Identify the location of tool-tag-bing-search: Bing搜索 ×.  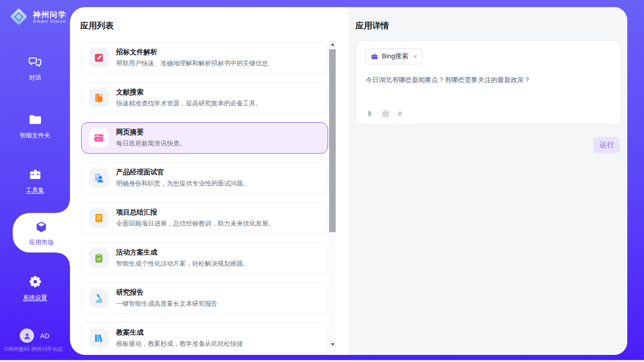
(394, 56).